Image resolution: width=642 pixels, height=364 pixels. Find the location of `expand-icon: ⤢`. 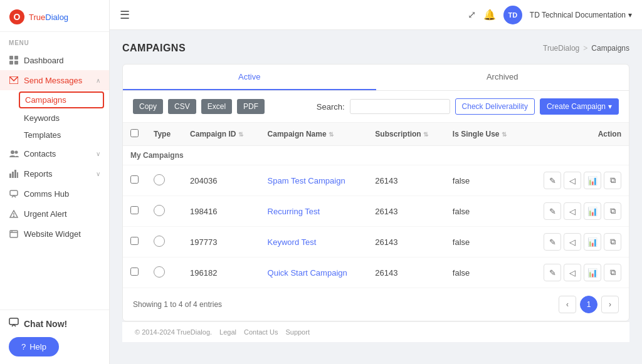

expand-icon: ⤢ is located at coordinates (471, 15).